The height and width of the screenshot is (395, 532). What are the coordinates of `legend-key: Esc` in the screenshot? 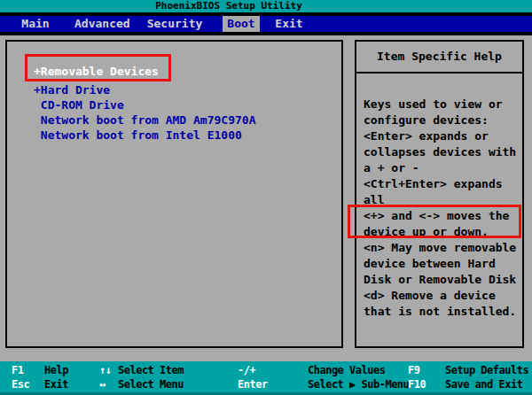 It's located at (28, 384).